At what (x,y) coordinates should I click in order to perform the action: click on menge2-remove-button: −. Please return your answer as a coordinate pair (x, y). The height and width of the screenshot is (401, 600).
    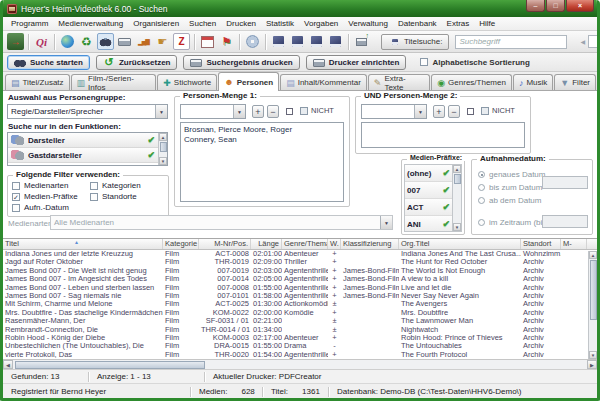
    Looking at the image, I should click on (454, 112).